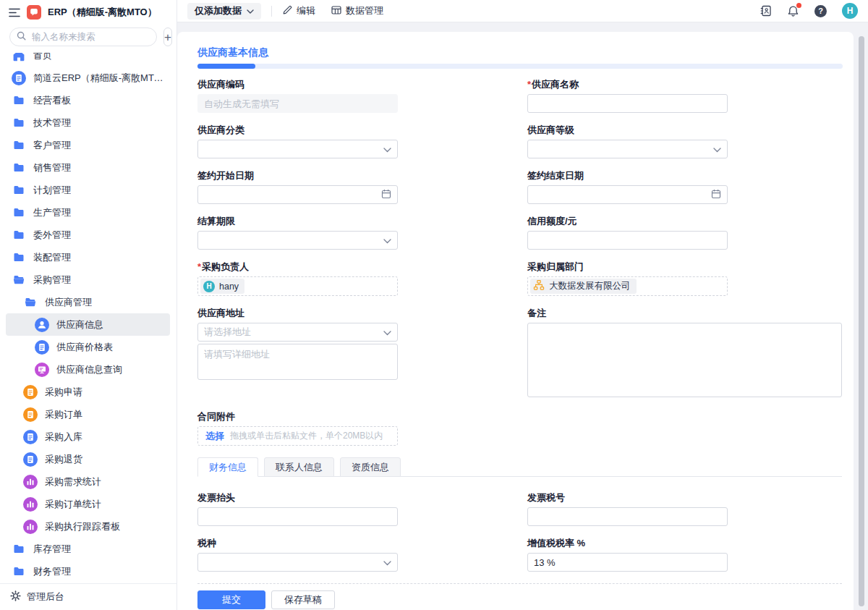 The image size is (868, 610). I want to click on sidebar-item: 经营看板, so click(88, 100).